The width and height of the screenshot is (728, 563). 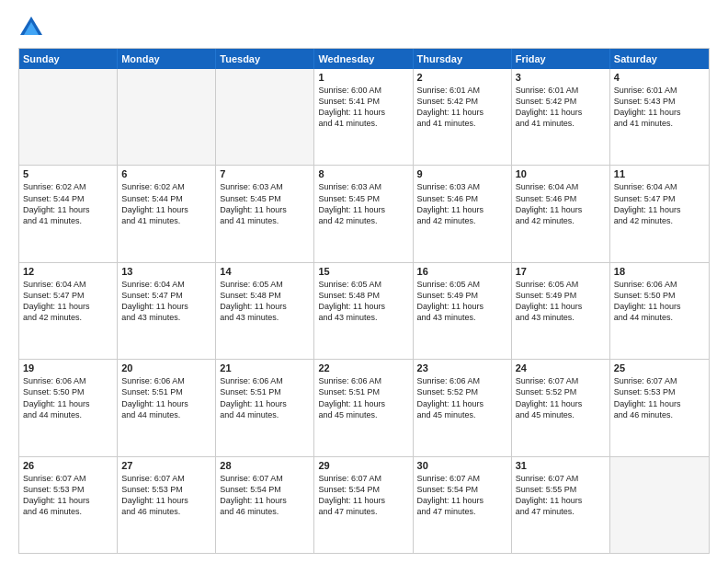 I want to click on day-number: 5, so click(x=68, y=174).